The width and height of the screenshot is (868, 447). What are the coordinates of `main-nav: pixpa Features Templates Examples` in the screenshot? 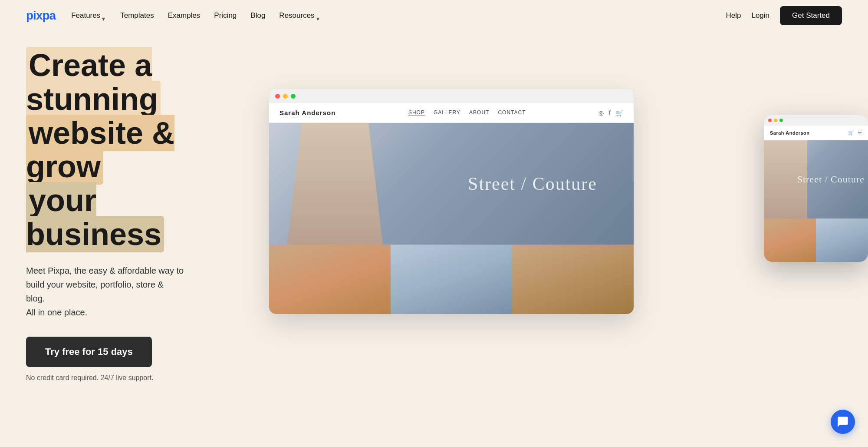 It's located at (434, 16).